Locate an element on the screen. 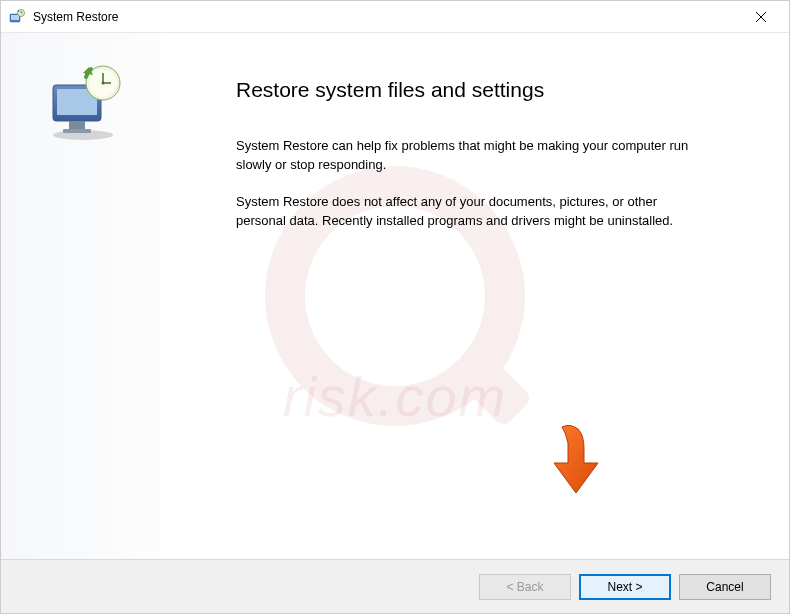 This screenshot has width=790, height=614. titlebar: System Restore is located at coordinates (395, 17).